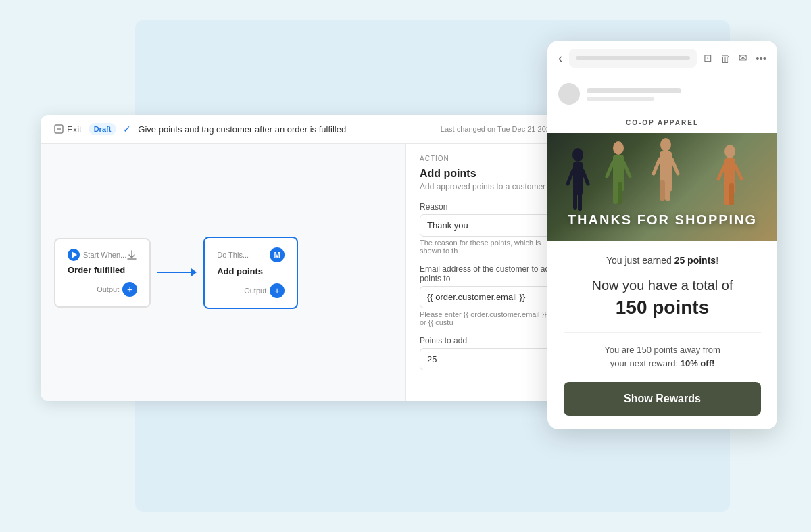 The height and width of the screenshot is (532, 811). Describe the element at coordinates (662, 58) in the screenshot. I see `browser-bar: ‹ ⊡ 🗑 ✉ •••` at that location.